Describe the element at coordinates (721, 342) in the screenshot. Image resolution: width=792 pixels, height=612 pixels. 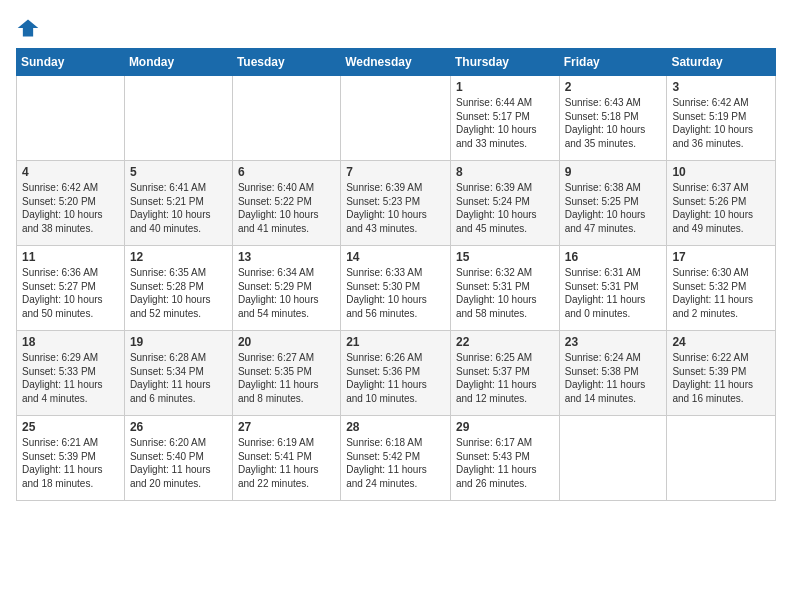
I see `day-number: 24` at that location.